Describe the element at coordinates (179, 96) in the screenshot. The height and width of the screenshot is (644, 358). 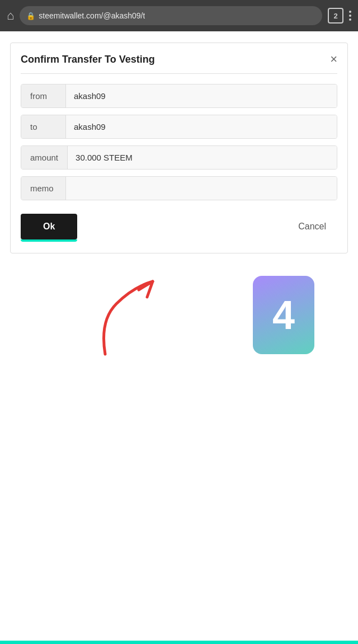
I see `form-row-from: from akash09` at that location.